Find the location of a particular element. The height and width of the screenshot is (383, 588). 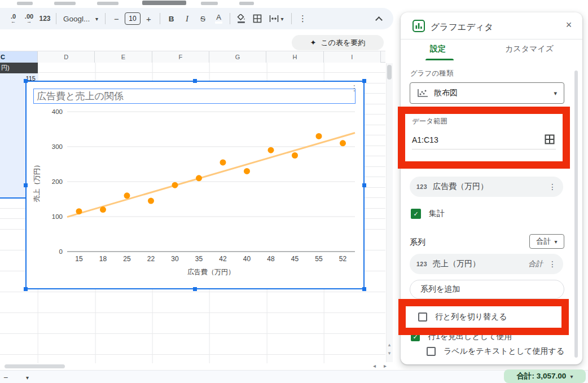

data-range-input: A1:C13 is located at coordinates (425, 140).